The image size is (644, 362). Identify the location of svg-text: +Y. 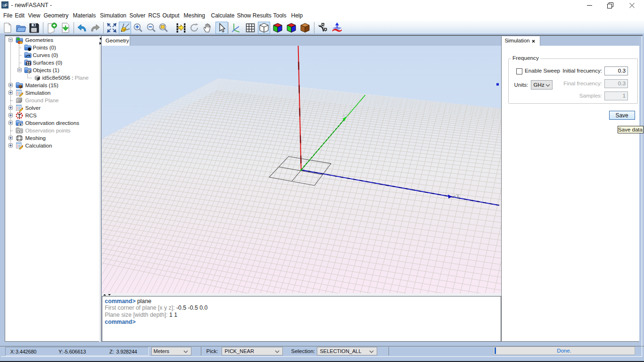
(346, 115).